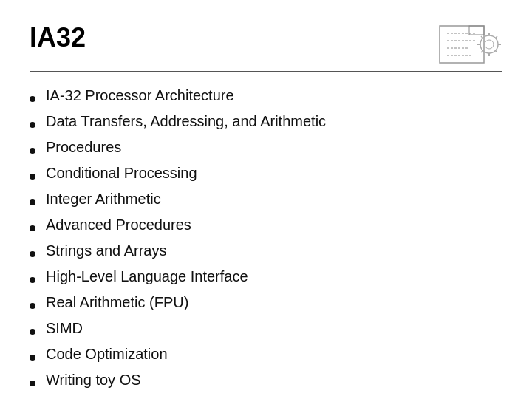 Image resolution: width=532 pixels, height=399 pixels. I want to click on slide-header: IA32, so click(266, 44).